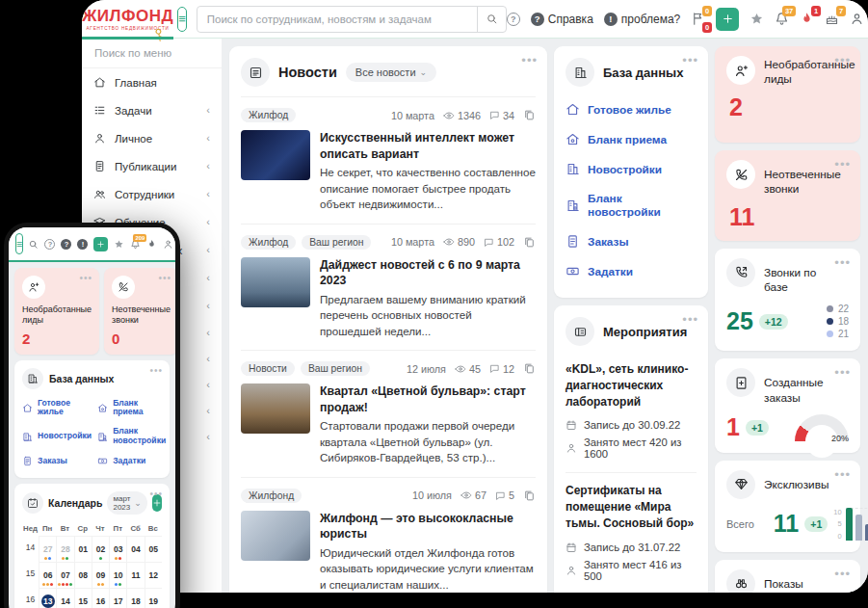 The image size is (868, 608). What do you see at coordinates (388, 160) in the screenshot?
I see `news-article: Жилфод 10 марта 1346 34 Искусственный ин…` at bounding box center [388, 160].